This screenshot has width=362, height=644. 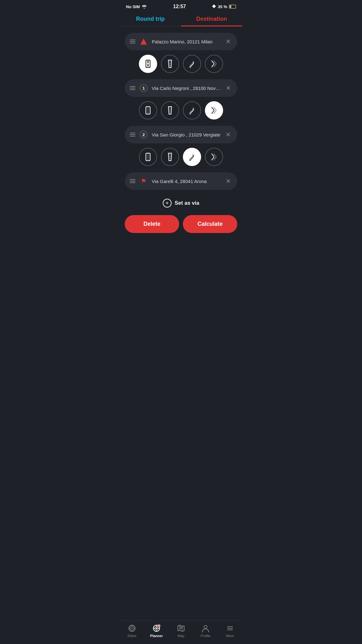 What do you see at coordinates (181, 6) in the screenshot?
I see `status-bar: No SIM 12:57 35 %` at bounding box center [181, 6].